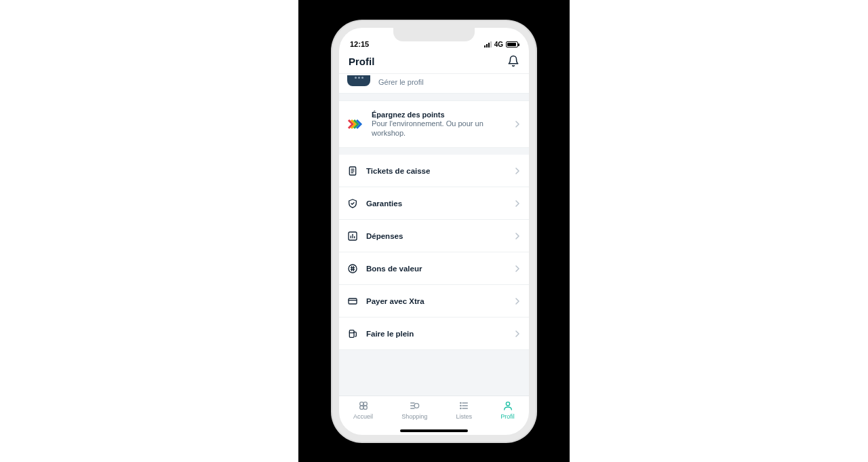 This screenshot has width=868, height=462. Describe the element at coordinates (353, 301) in the screenshot. I see `card-icon` at that location.